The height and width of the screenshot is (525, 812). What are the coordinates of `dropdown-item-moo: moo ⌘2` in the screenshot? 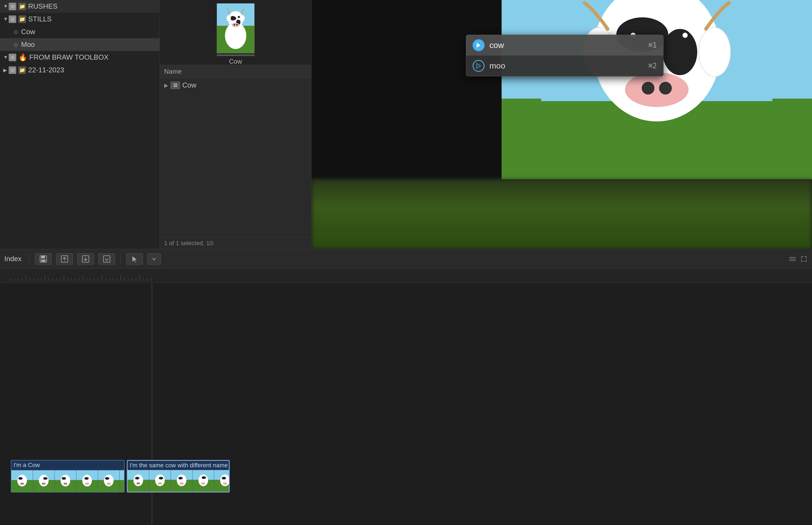 It's located at (565, 66).